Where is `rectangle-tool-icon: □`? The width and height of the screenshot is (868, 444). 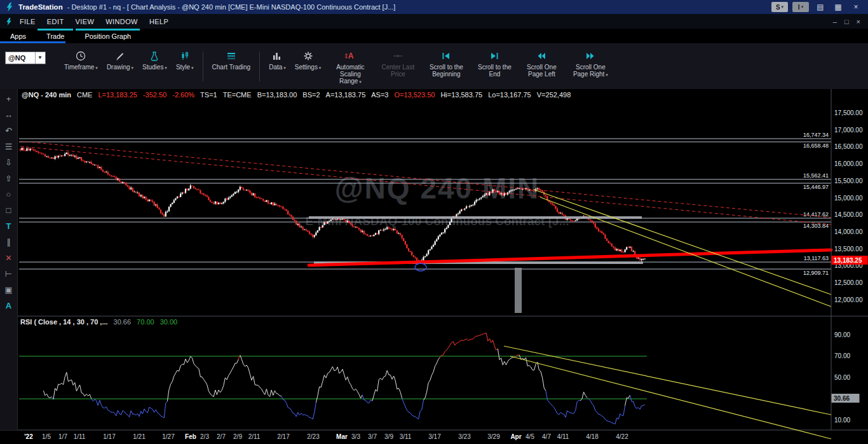 rectangle-tool-icon: □ is located at coordinates (9, 211).